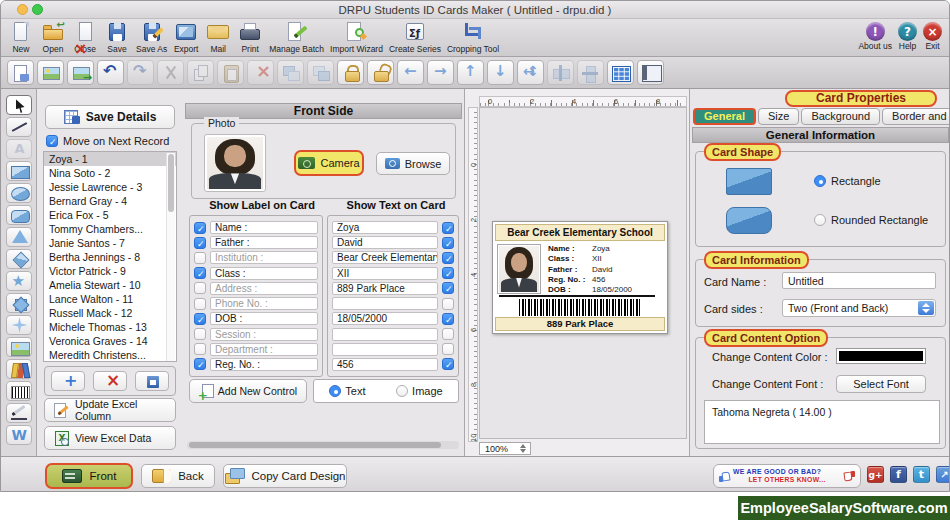 The image size is (950, 520). I want to click on twitter-icon, so click(922, 474).